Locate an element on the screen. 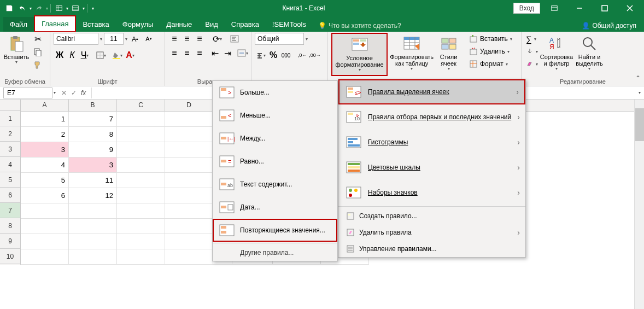  cancel-formula-icon: ✕ is located at coordinates (64, 93).